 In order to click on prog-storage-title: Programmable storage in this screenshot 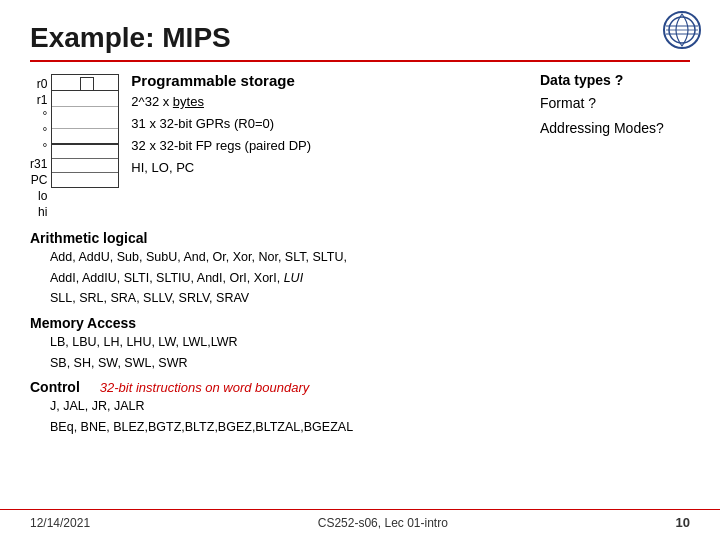, I will do `click(330, 80)`.